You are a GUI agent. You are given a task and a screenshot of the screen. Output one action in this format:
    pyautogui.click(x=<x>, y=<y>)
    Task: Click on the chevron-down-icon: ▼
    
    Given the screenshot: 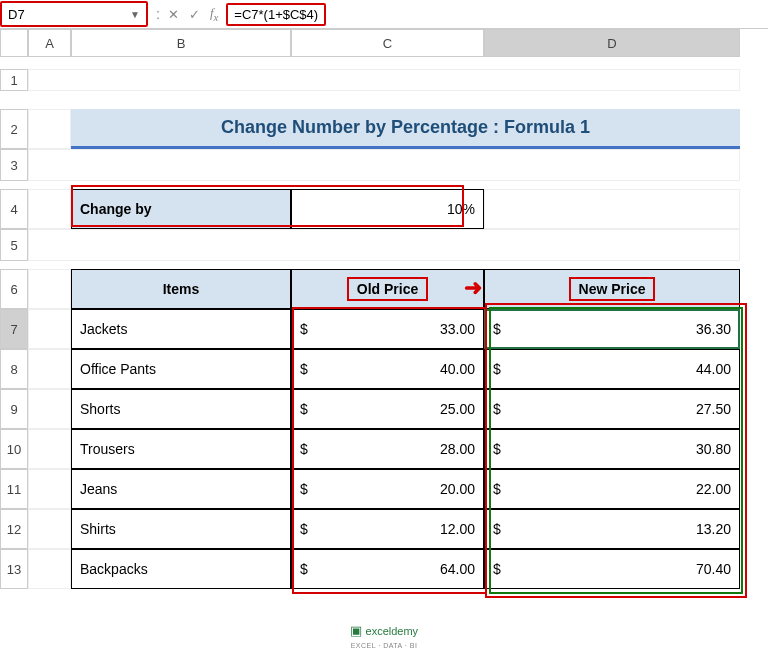 What is the action you would take?
    pyautogui.click(x=135, y=14)
    